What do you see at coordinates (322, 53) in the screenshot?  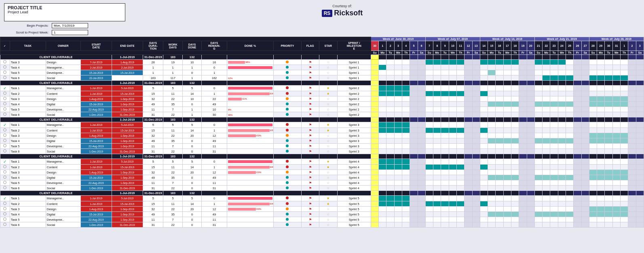 I see `day-label-row: SuMoTuWeThFrSa SuMoTuWeThFrSa SuMoTuWeTh…` at bounding box center [322, 53].